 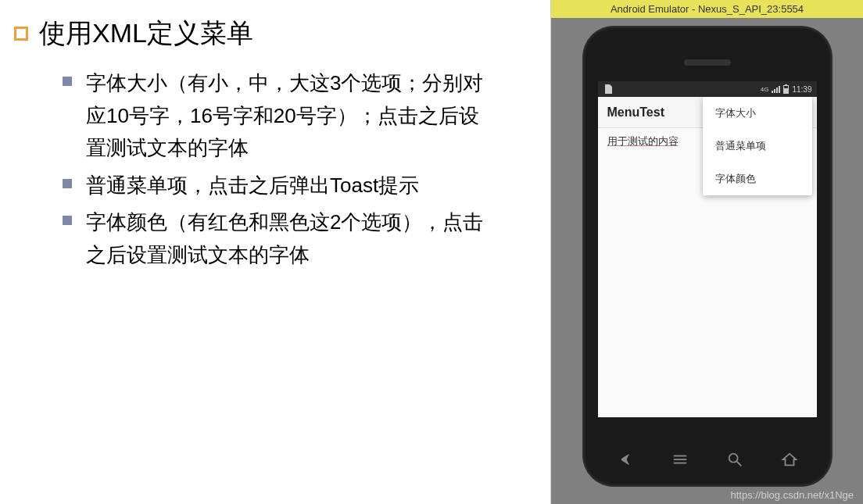 I want to click on search-icon, so click(x=735, y=459).